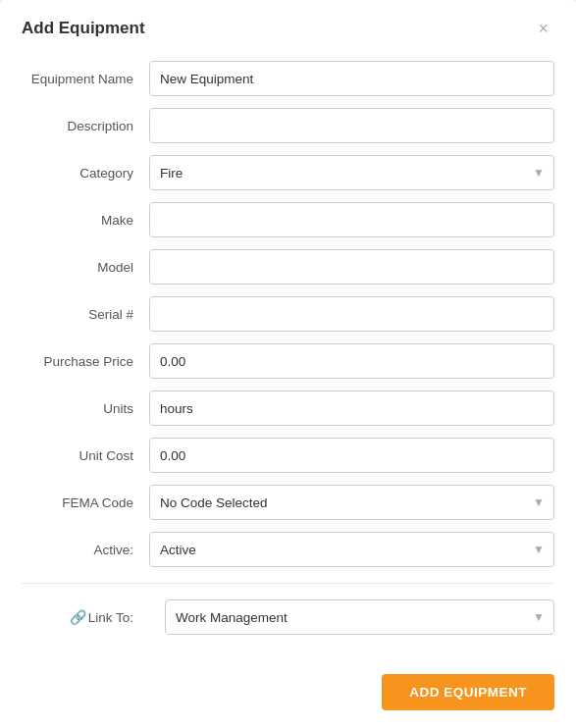  Describe the element at coordinates (85, 314) in the screenshot. I see `serial-label: Serial #` at that location.